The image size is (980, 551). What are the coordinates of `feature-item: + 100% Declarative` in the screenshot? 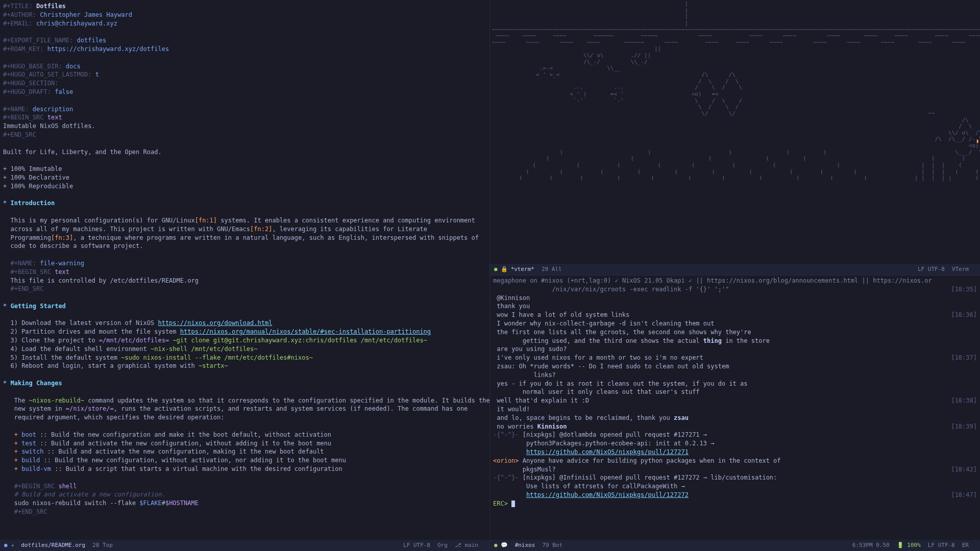 It's located at (36, 178).